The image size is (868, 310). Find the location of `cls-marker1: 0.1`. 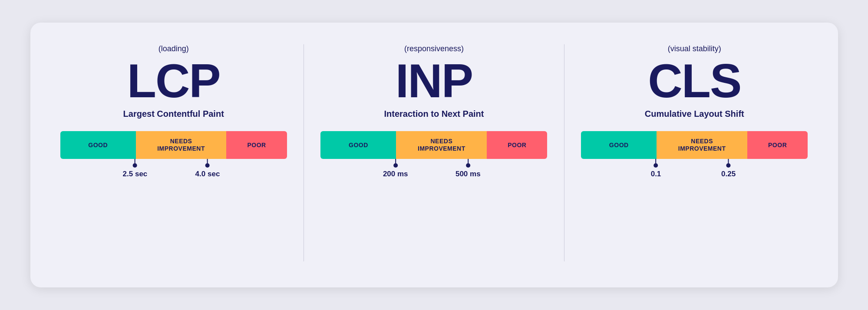

cls-marker1: 0.1 is located at coordinates (656, 168).